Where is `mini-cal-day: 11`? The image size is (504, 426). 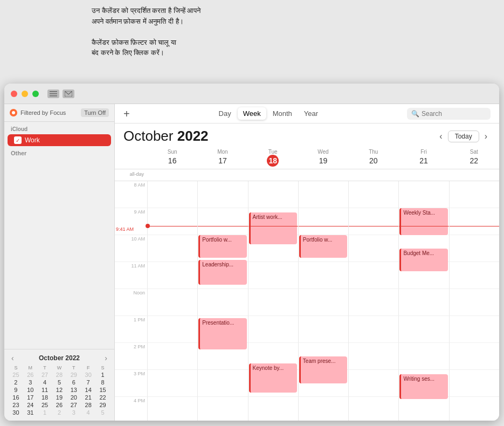
mini-cal-day: 11 is located at coordinates (45, 390).